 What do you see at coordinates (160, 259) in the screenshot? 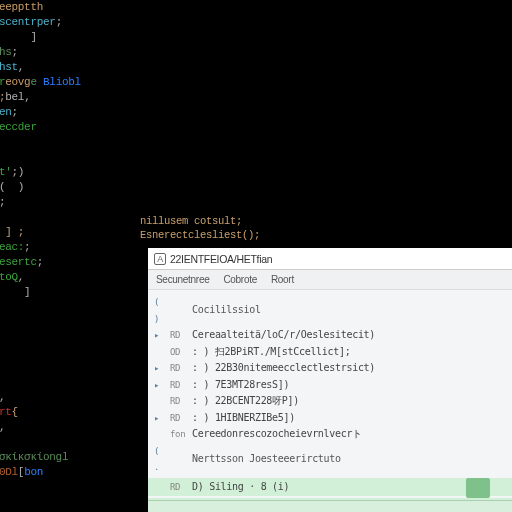
I see `app-icon: A` at bounding box center [160, 259].